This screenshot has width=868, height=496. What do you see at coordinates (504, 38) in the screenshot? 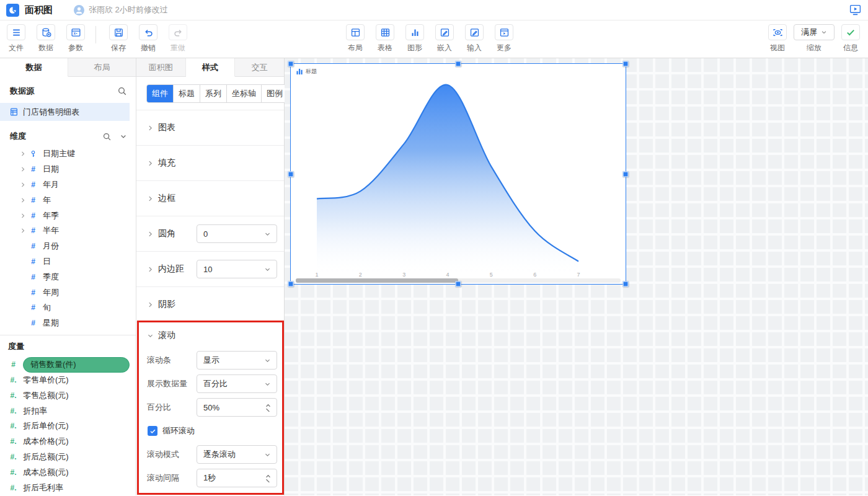
I see `more-button: 更多` at bounding box center [504, 38].